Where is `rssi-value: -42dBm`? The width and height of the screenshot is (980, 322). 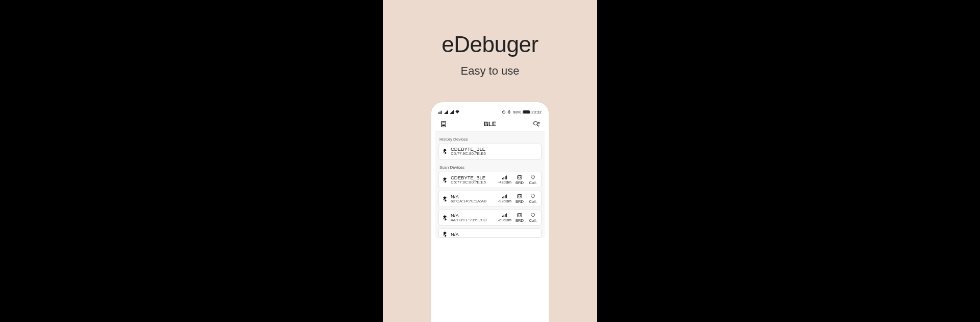
rssi-value: -42dBm is located at coordinates (505, 182).